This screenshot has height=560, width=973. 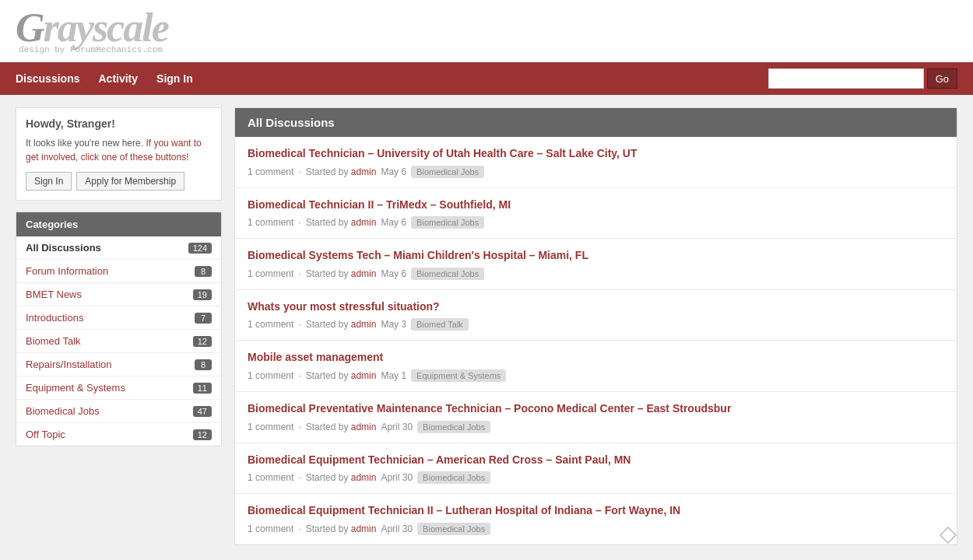 I want to click on discussion-title: Biomedical Systems Tech – Miami Children…, so click(x=596, y=256).